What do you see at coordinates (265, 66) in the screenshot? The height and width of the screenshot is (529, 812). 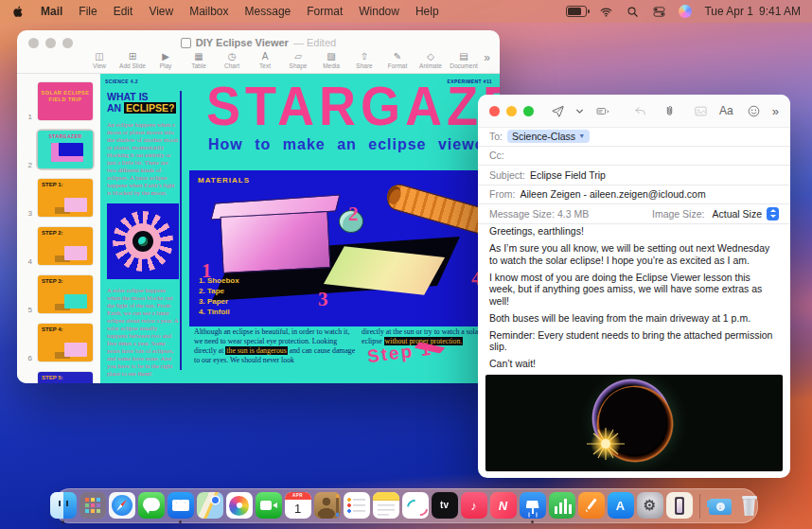 I see `tool-label: Text` at bounding box center [265, 66].